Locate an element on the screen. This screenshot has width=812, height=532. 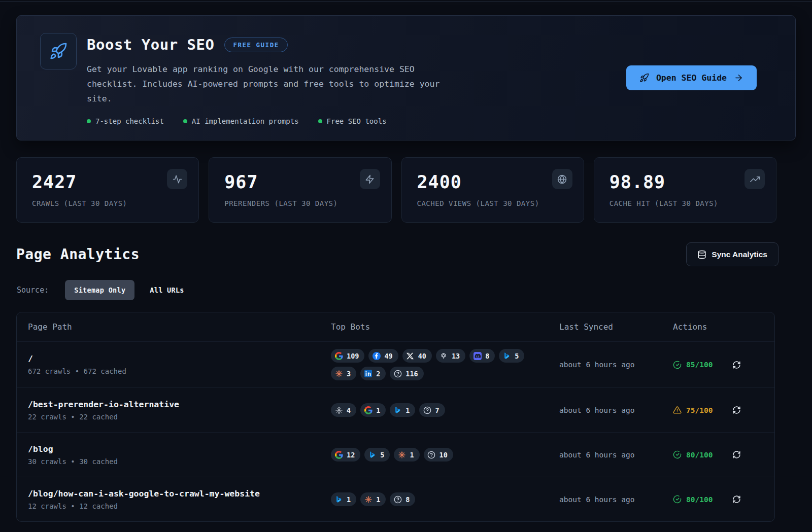
stat-card-cache-hit: 98.89 CACHE HIT (LAST 30 DAYS) is located at coordinates (685, 190).